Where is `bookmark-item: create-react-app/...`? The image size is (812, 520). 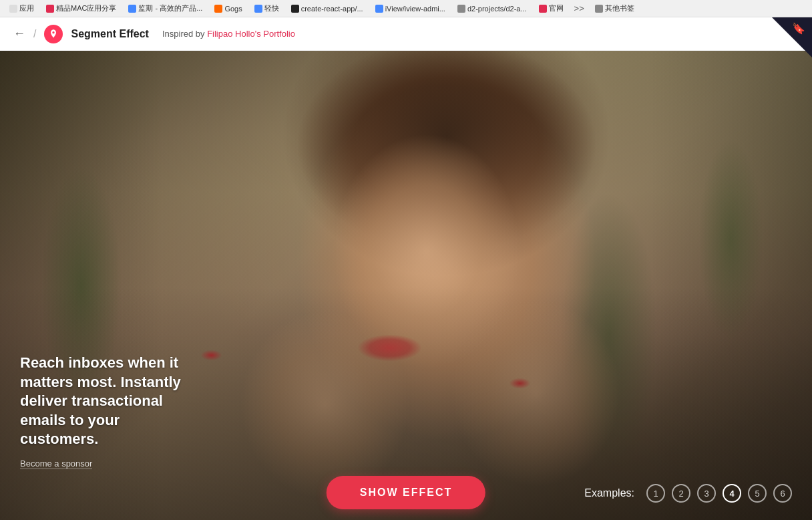
bookmark-item: create-react-app/... is located at coordinates (327, 9).